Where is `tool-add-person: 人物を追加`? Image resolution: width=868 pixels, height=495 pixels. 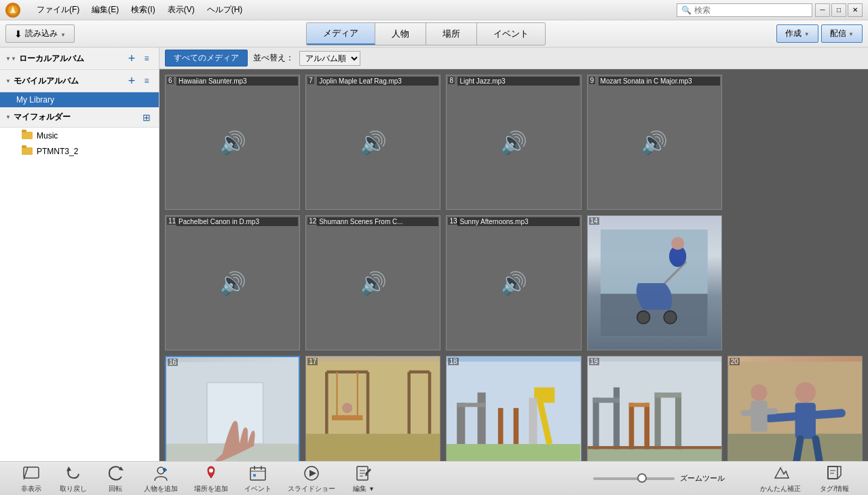 tool-add-person: 人物を追加 is located at coordinates (161, 478).